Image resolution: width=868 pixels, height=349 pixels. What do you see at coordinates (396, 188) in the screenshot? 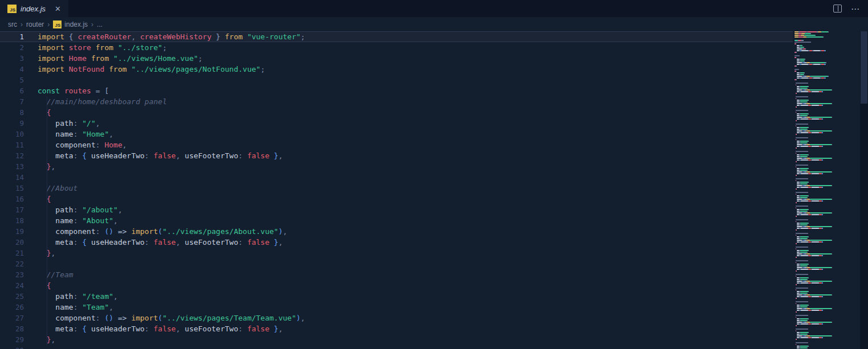
I see `code-line: 15 //About` at bounding box center [396, 188].